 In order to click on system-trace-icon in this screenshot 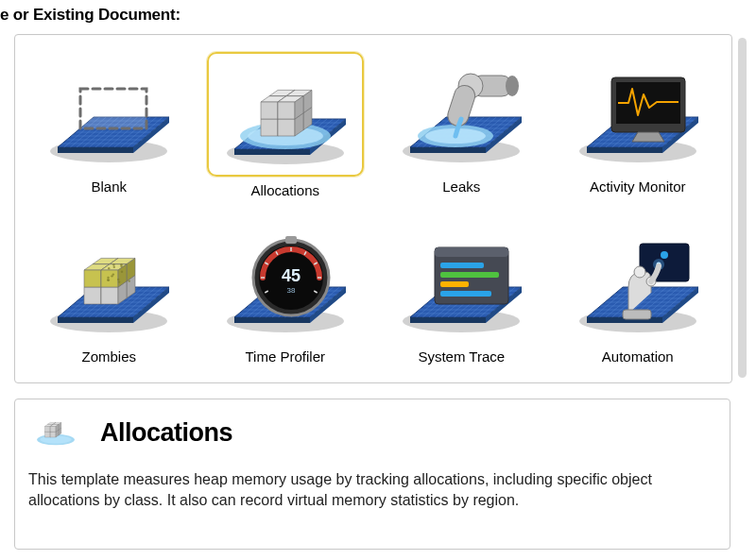, I will do `click(461, 282)`.